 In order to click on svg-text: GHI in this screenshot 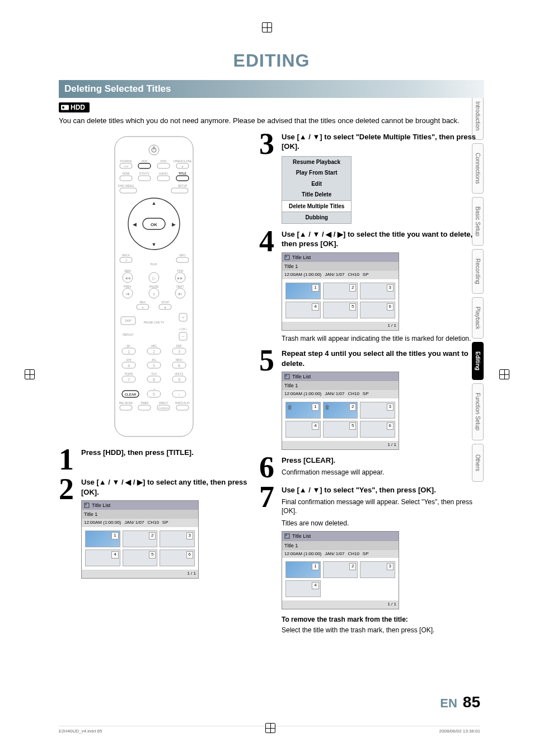, I will do `click(129, 360)`.